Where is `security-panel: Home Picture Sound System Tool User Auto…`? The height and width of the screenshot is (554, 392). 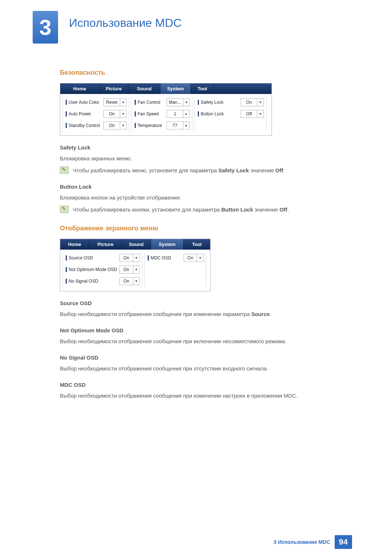
security-panel: Home Picture Sound System Tool User Auto… is located at coordinates (166, 110).